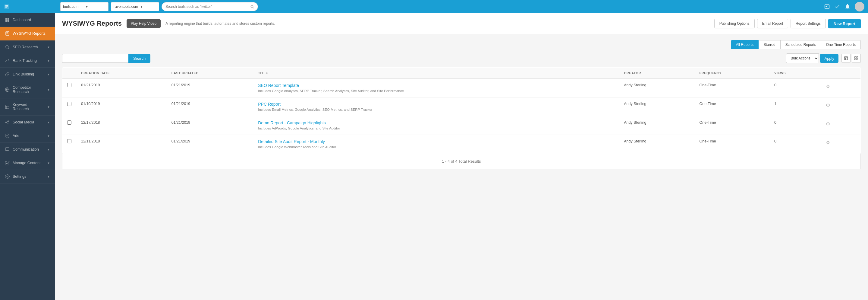 This screenshot has width=868, height=300. What do you see at coordinates (144, 24) in the screenshot?
I see `help-video-button: Play Help Video` at bounding box center [144, 24].